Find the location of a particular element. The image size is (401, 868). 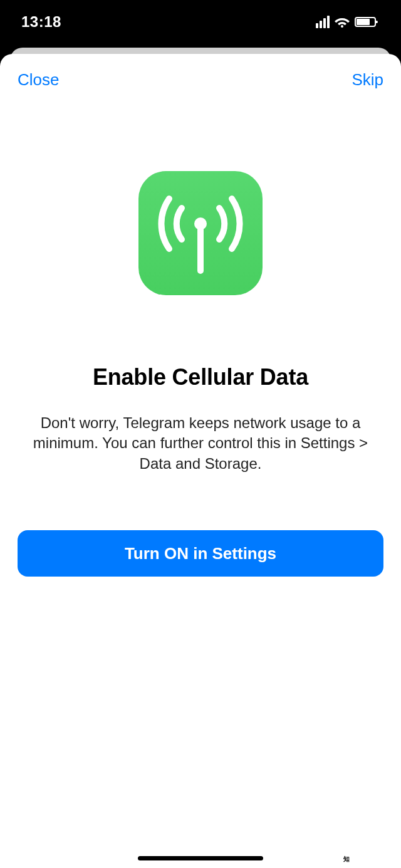

turn-on-in-settings-button: Turn ON in Settings is located at coordinates (200, 553).